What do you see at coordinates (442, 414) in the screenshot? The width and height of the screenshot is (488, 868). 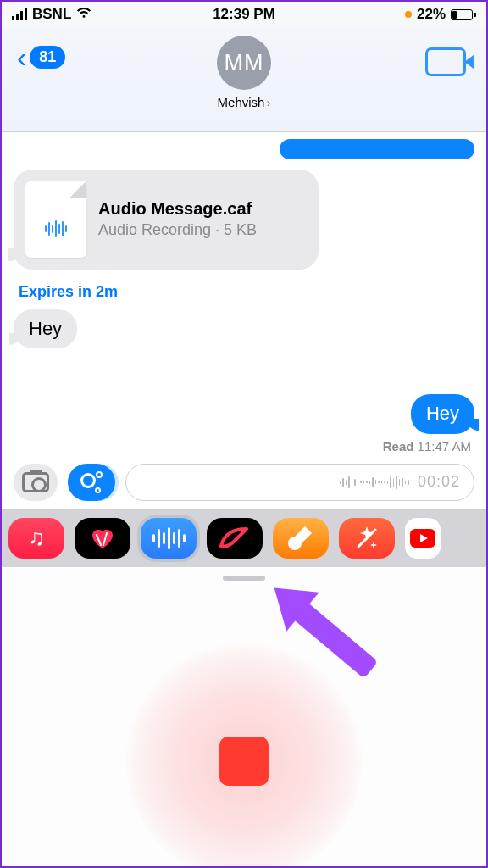 I see `outgoing-message: Hey` at bounding box center [442, 414].